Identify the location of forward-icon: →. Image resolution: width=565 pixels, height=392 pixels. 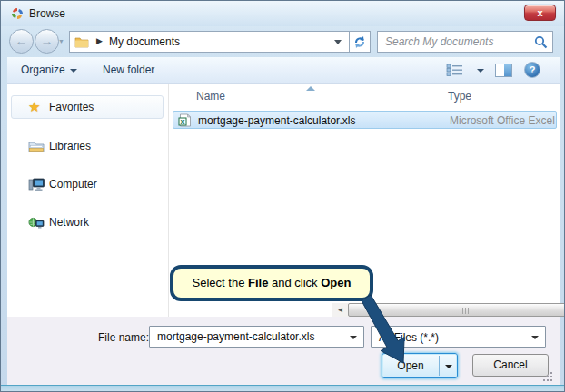
(47, 42).